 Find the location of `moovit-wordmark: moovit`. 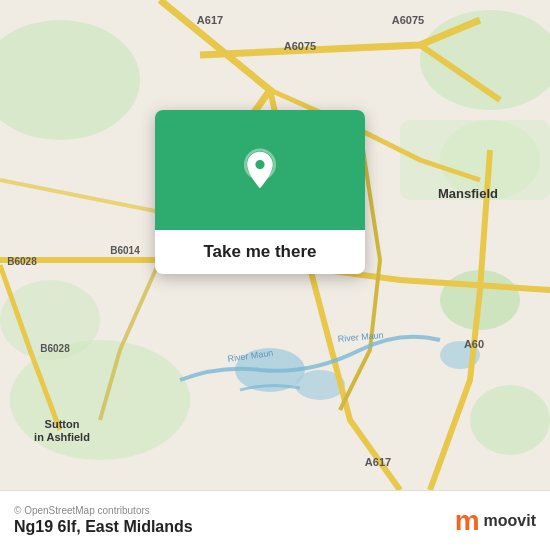

moovit-wordmark: moovit is located at coordinates (510, 521).